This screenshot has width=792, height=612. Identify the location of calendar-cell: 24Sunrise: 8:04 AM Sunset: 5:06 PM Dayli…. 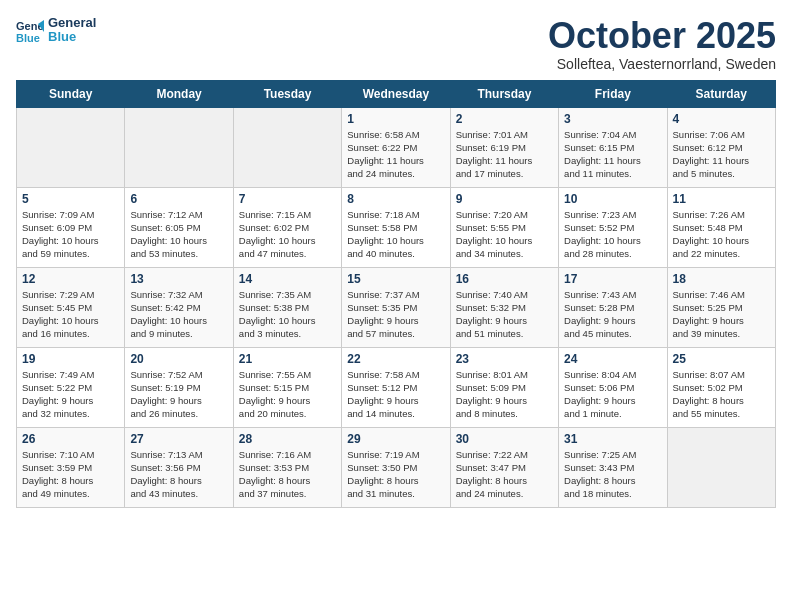
(613, 387).